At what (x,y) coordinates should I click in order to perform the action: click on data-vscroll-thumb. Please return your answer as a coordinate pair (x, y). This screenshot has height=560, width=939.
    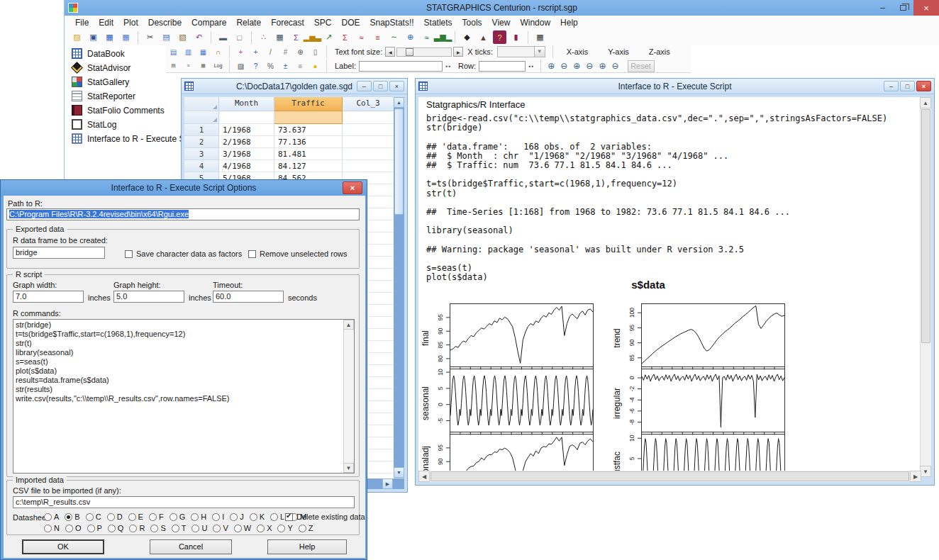
    Looking at the image, I should click on (399, 162).